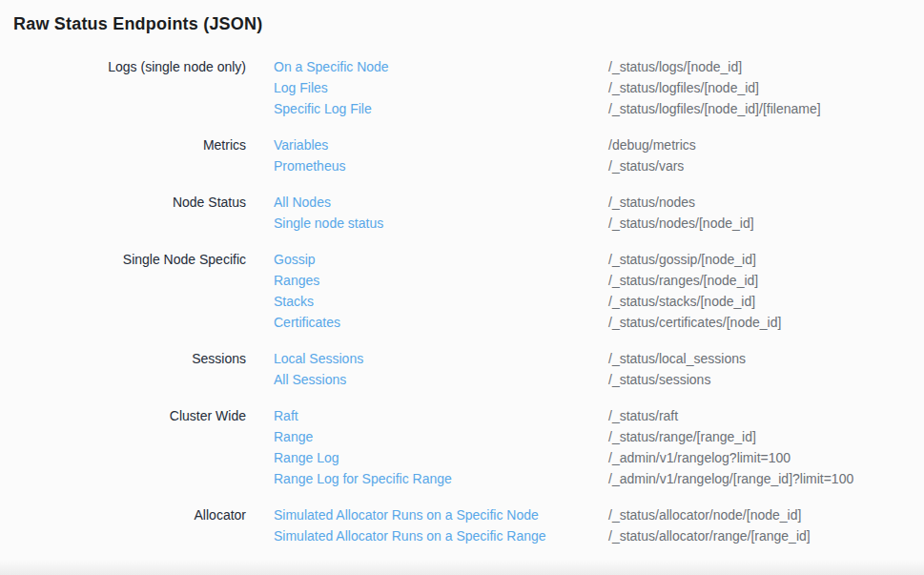  What do you see at coordinates (767, 109) in the screenshot?
I see `endpoint-path: /_status/logfiles/[node_id]/[filename]` at bounding box center [767, 109].